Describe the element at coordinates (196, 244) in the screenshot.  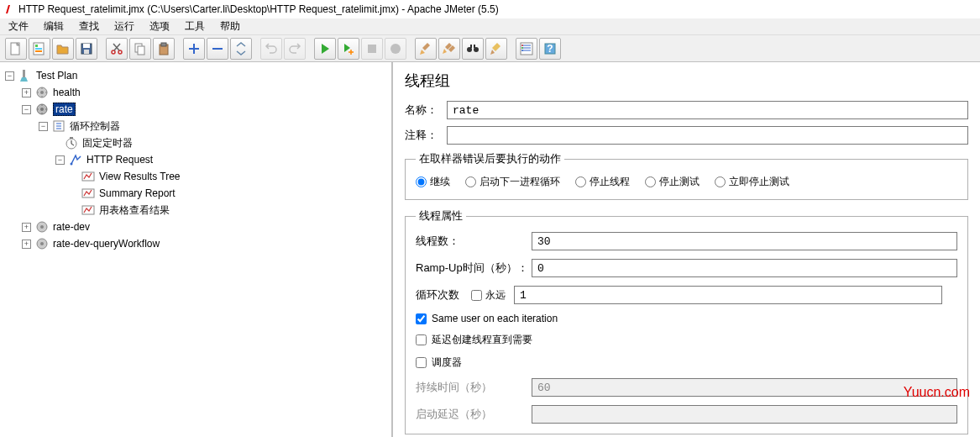
I see `tree-rate-dev-query: + rate-dev-queryWorkflow` at that location.